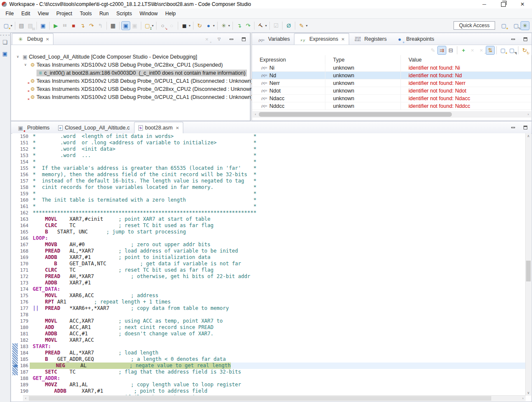  Describe the element at coordinates (269, 251) in the screenshot. I see `code-line: 168 PREAD AL,*XAR7 ; load address of var…` at that location.